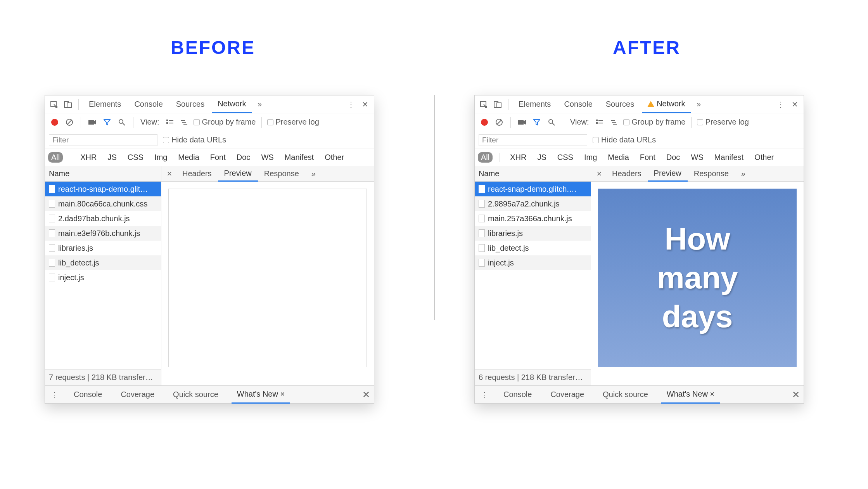  I want to click on request-row: 2.9895a7a2.chunk.js, so click(533, 204).